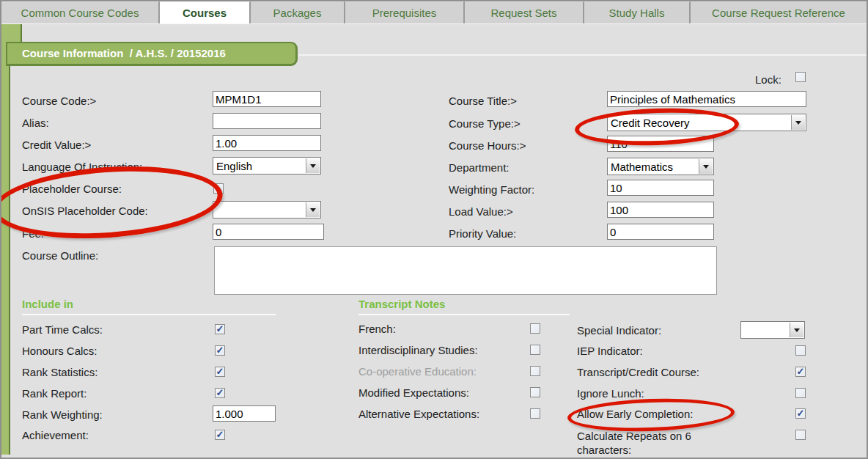 This screenshot has height=459, width=868. Describe the element at coordinates (661, 210) in the screenshot. I see `load-value-input` at that location.